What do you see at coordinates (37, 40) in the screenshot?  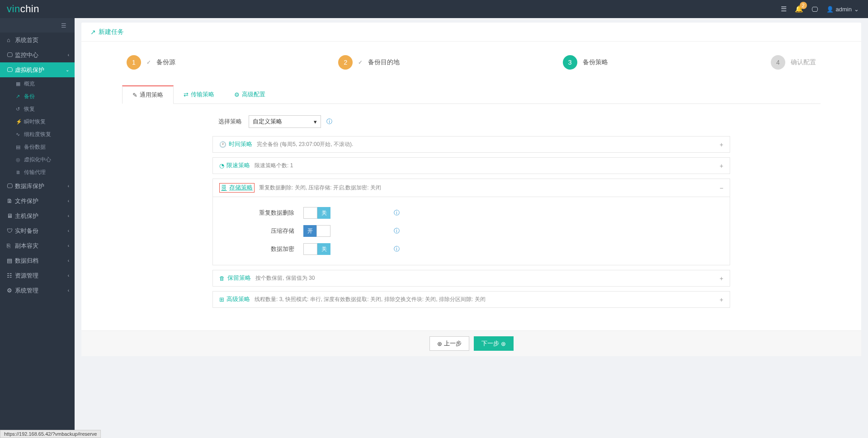 I see `nav-item-0: ⌂系统首页` at bounding box center [37, 40].